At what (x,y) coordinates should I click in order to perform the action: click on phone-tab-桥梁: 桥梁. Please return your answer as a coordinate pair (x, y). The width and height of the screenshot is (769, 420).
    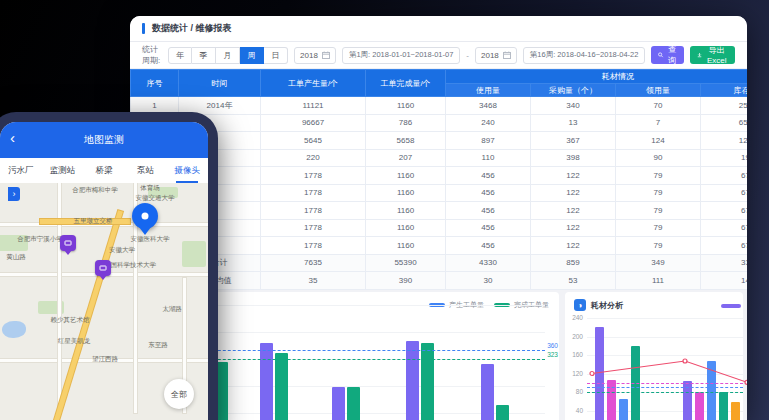
    Looking at the image, I should click on (104, 170).